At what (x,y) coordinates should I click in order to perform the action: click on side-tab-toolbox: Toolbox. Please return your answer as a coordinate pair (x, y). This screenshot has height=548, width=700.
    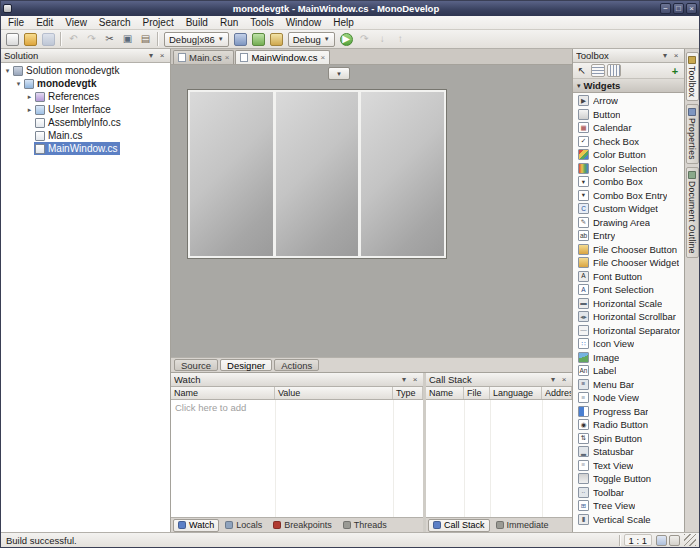
    Looking at the image, I should click on (692, 76).